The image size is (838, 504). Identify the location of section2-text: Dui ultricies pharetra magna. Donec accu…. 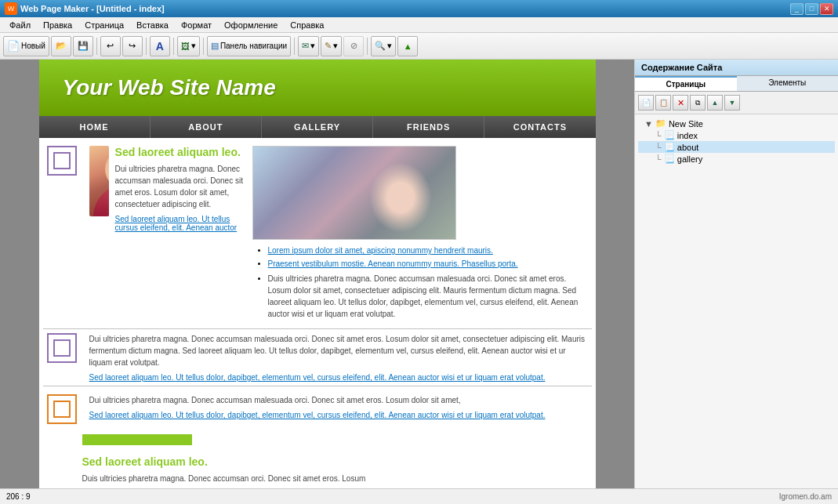
(339, 357).